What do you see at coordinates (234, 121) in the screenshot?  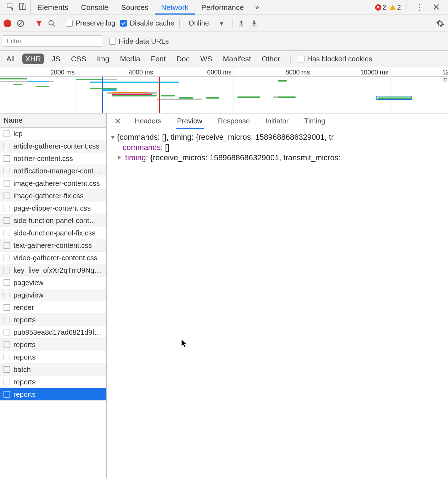 I see `detail-tab-response: Response` at bounding box center [234, 121].